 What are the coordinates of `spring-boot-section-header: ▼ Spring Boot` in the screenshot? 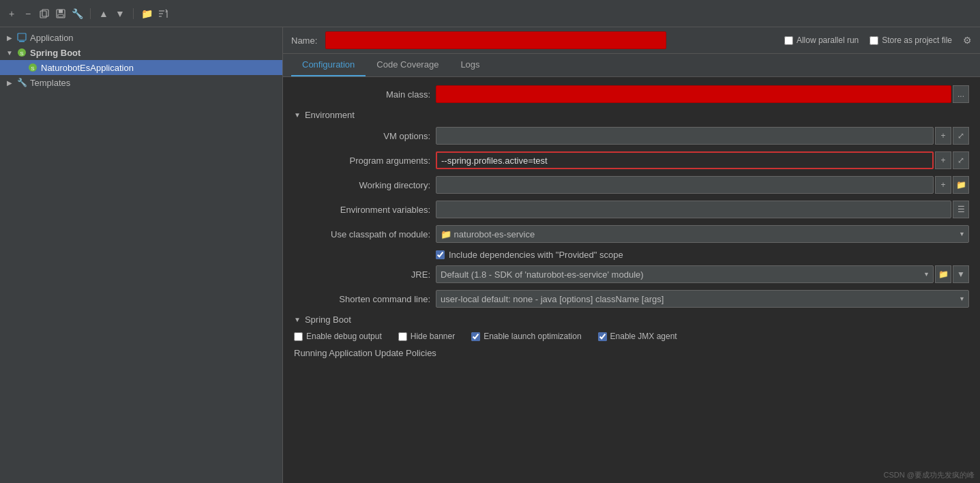 It's located at (632, 319).